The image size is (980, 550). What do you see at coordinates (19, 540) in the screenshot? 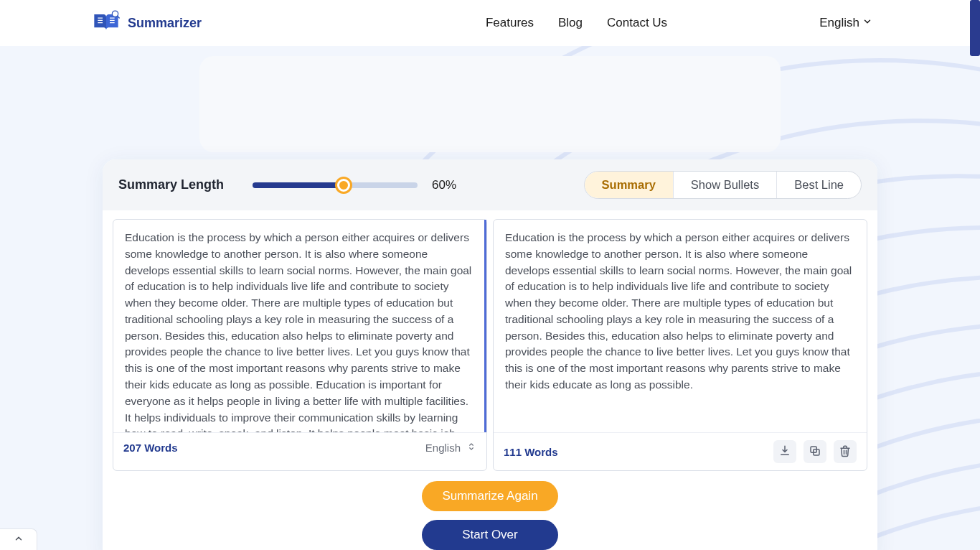
I see `chevron-up-icon` at bounding box center [19, 540].